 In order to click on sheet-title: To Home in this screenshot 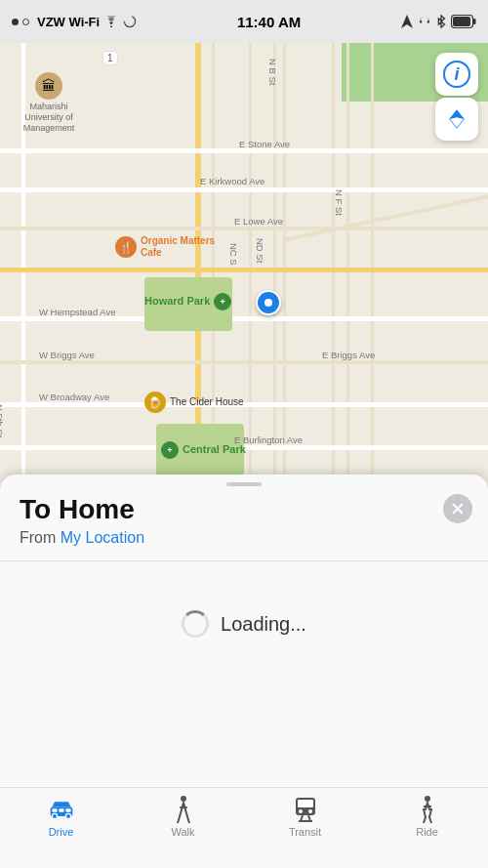, I will do `click(244, 510)`.